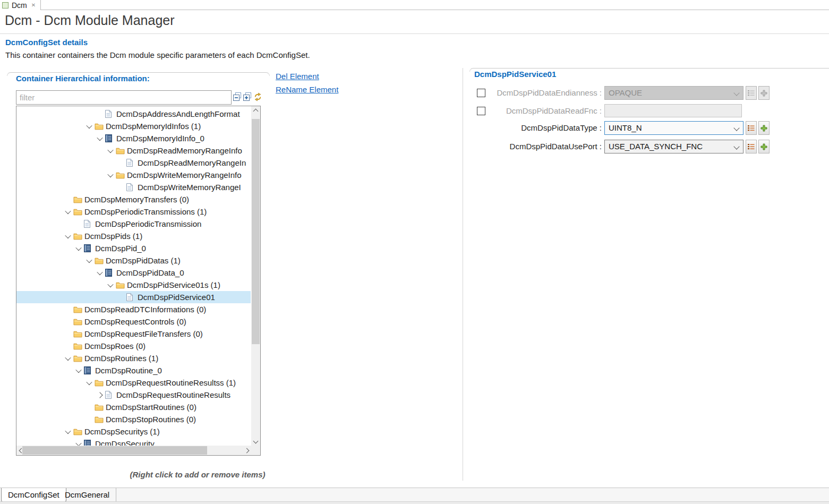  Describe the element at coordinates (674, 147) in the screenshot. I see `field-select: USE_DATA_SYNCH_FNC` at that location.